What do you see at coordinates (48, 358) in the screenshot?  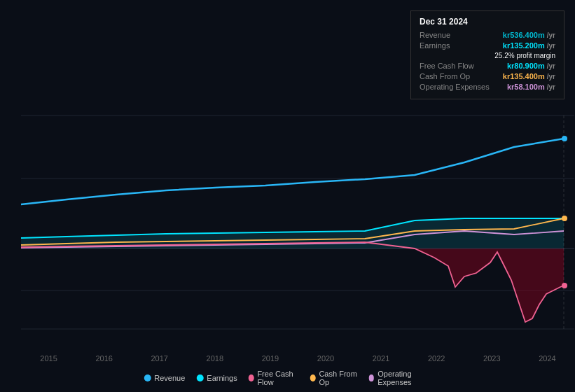 I see `x-label-2015: 2015` at bounding box center [48, 358].